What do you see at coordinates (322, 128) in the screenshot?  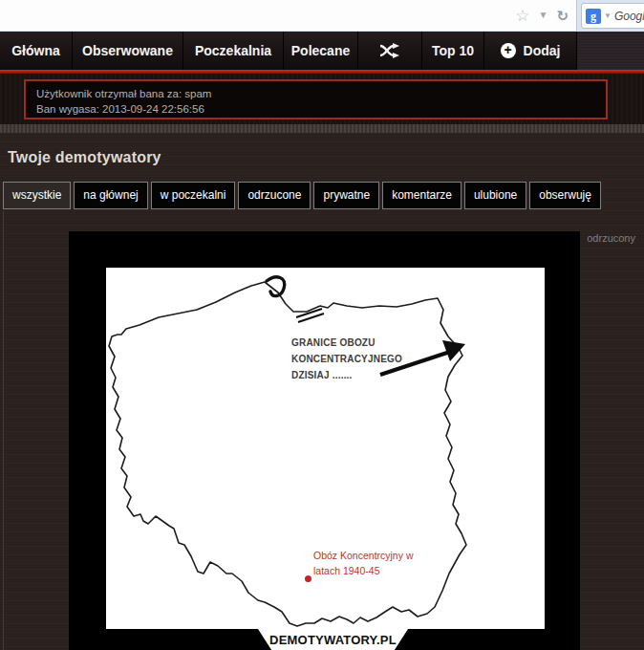 I see `texture-band` at bounding box center [322, 128].